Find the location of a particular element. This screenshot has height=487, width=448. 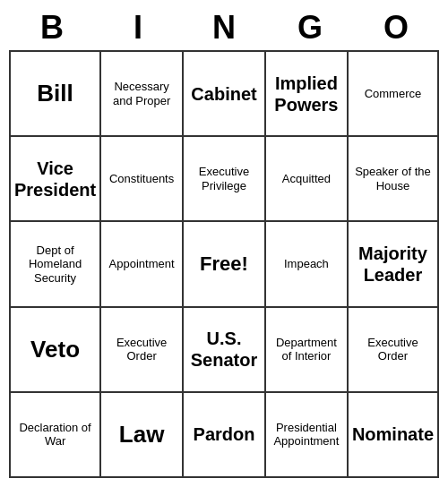

bingo-cell-17: U.S. Senator is located at coordinates (225, 351).